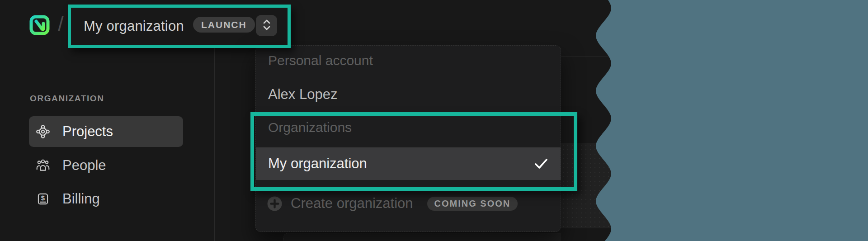 This screenshot has height=241, width=868. Describe the element at coordinates (106, 199) in the screenshot. I see `sidebar-item-billing: $ Billing` at that location.